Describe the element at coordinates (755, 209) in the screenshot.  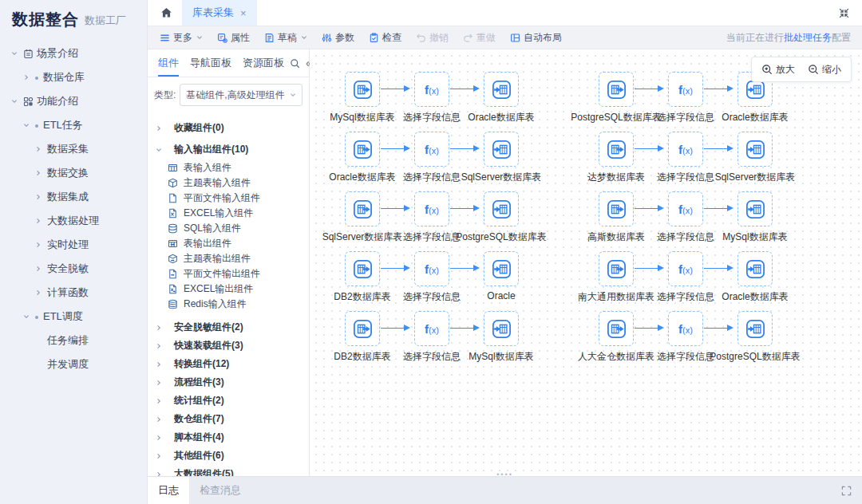
I see `table-output-icon` at that location.